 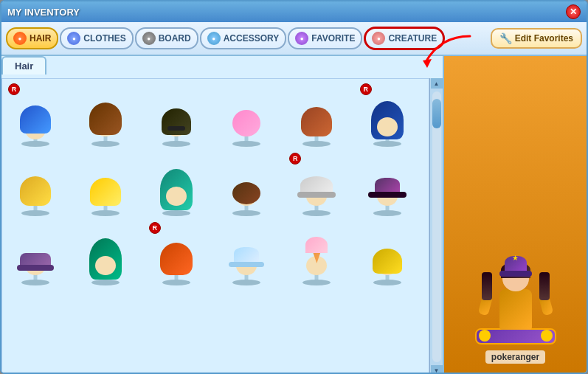 What do you see at coordinates (412, 38) in the screenshot?
I see `creature-tab-label: CREATURE` at bounding box center [412, 38].